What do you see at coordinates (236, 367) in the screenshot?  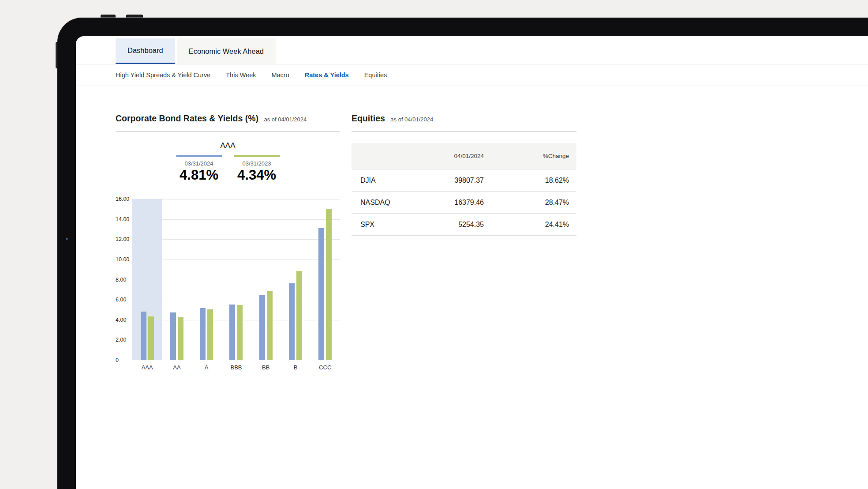 I see `x-tick-label: BBB` at bounding box center [236, 367].